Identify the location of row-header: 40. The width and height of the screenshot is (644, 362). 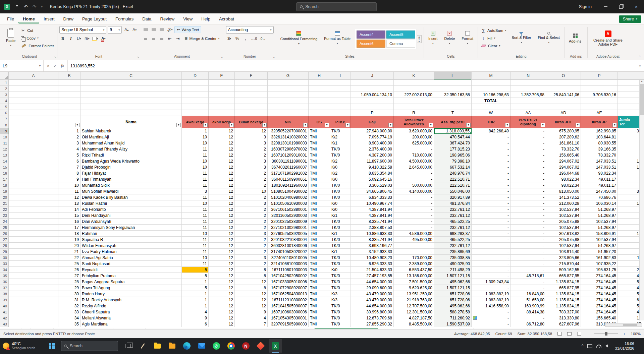
(4, 306).